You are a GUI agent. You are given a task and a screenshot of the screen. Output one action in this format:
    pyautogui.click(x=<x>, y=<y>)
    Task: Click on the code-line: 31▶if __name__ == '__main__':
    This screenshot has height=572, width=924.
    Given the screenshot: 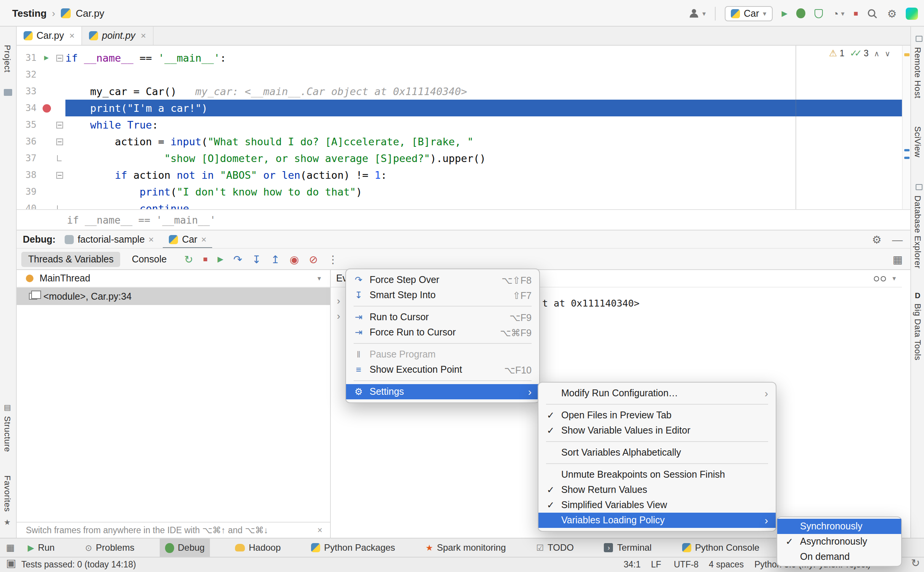 What is the action you would take?
    pyautogui.click(x=459, y=58)
    